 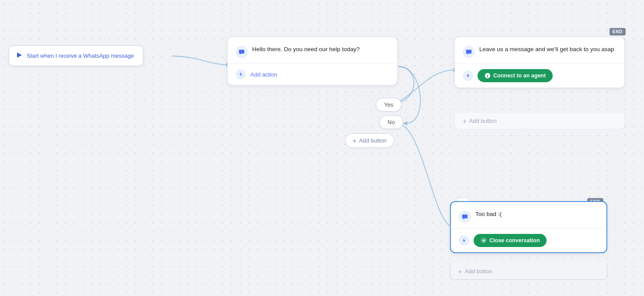 I want to click on plus-icon-mid: +, so click(x=355, y=141).